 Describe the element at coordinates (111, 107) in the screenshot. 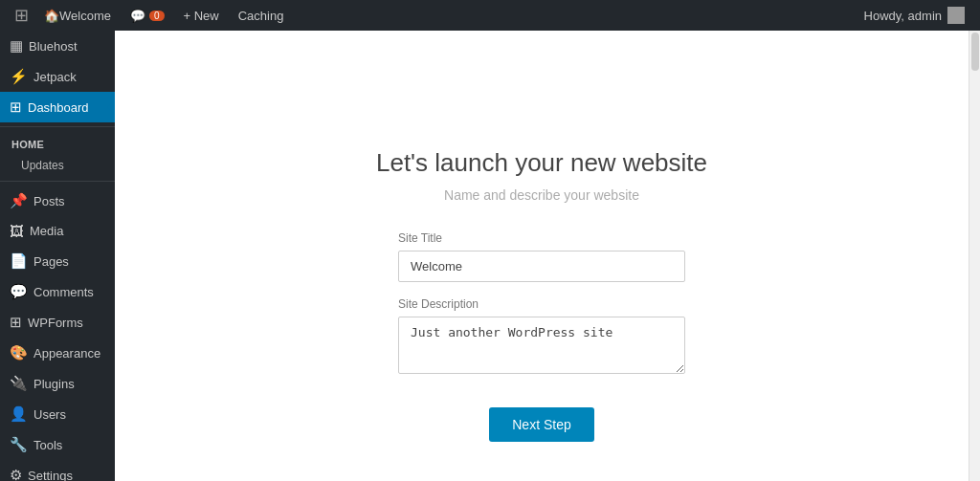

I see `active-indicator` at that location.